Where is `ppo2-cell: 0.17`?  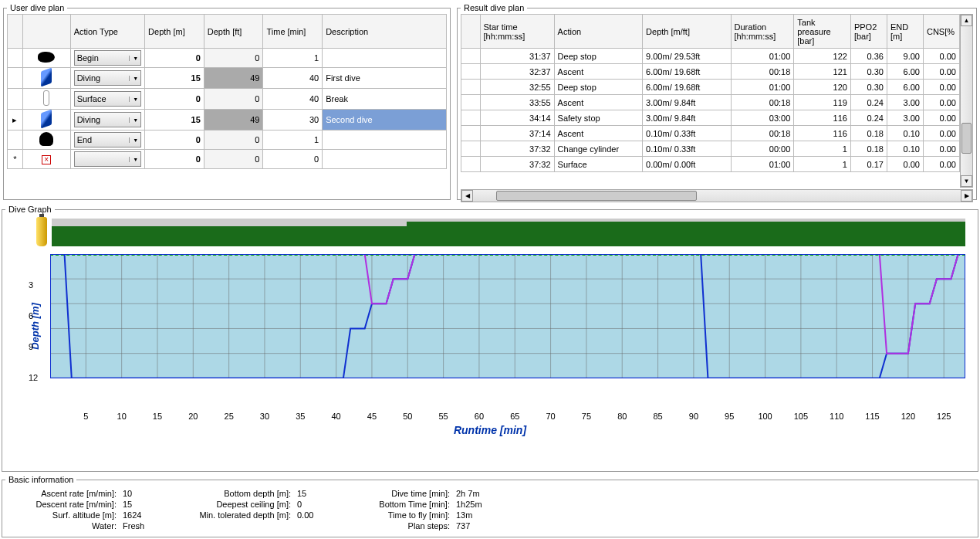
ppo2-cell: 0.17 is located at coordinates (869, 164).